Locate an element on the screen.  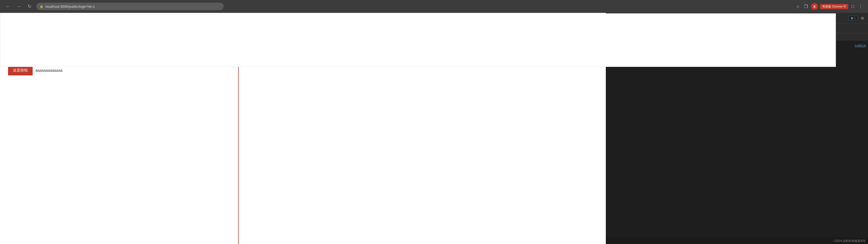
devtools-bottom-bar: CSDN @虾虾鱼板面428 is located at coordinates (737, 241).